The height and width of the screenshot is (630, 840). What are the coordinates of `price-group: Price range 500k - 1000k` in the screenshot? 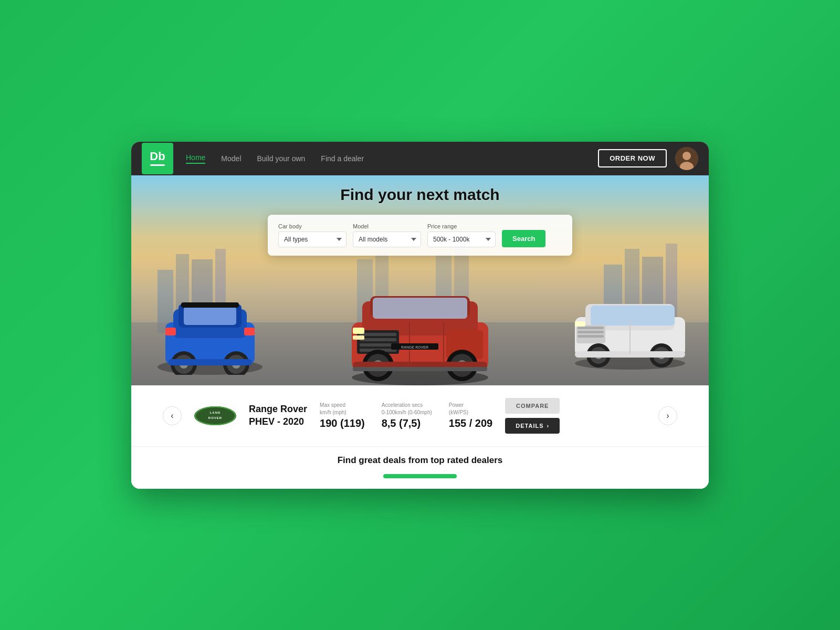 It's located at (461, 235).